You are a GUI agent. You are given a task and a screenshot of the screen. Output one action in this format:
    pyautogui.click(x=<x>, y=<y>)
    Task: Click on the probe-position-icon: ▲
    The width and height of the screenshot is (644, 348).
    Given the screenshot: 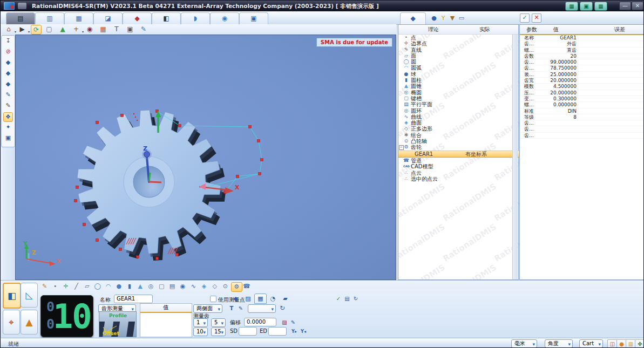 What is the action you would take?
    pyautogui.click(x=63, y=29)
    